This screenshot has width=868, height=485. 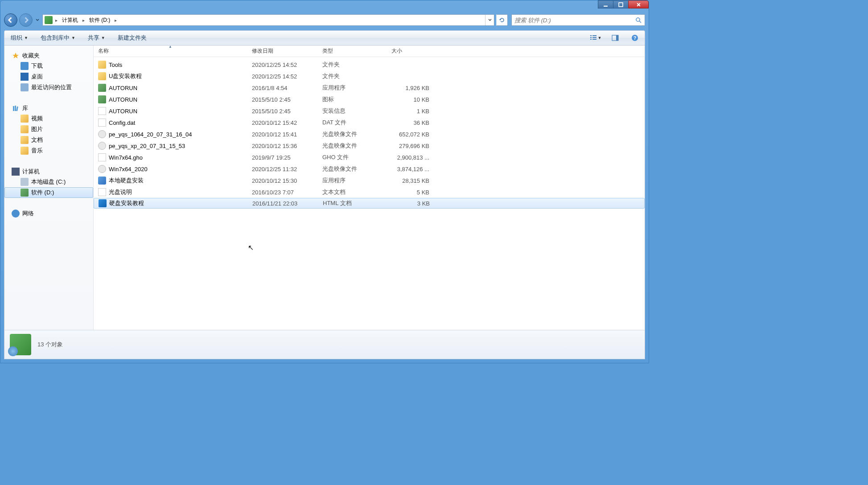 I want to click on file-name: Tools, so click(x=115, y=65).